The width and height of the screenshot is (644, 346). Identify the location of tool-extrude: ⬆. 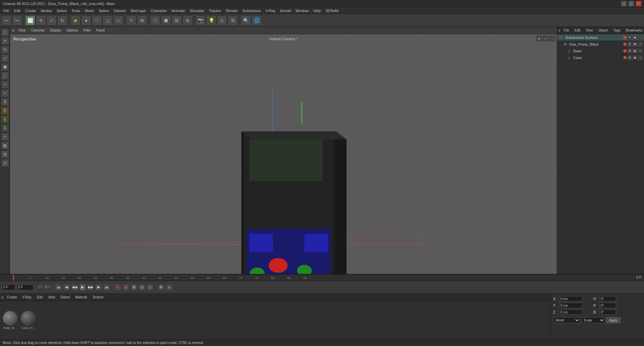
(5, 102).